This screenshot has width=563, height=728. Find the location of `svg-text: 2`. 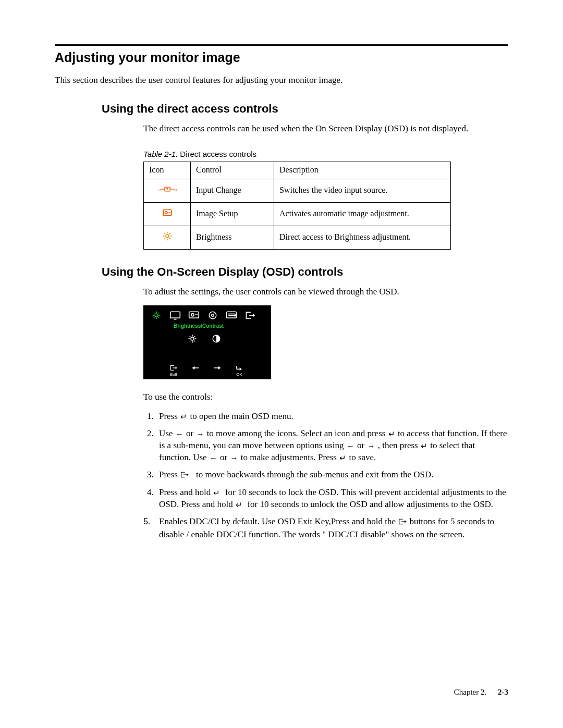

svg-text: 2 is located at coordinates (176, 189).